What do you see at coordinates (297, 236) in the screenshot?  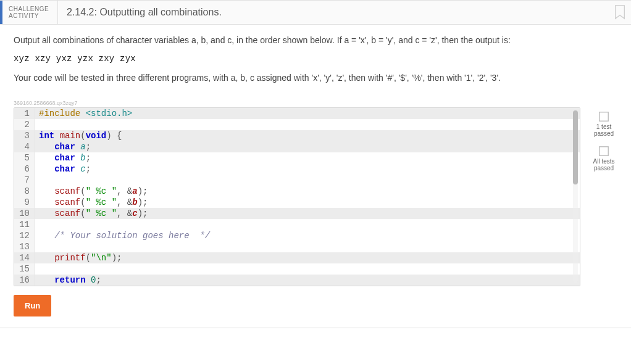 I see `code-line: 12 /* Your solution goes here */` at bounding box center [297, 236].